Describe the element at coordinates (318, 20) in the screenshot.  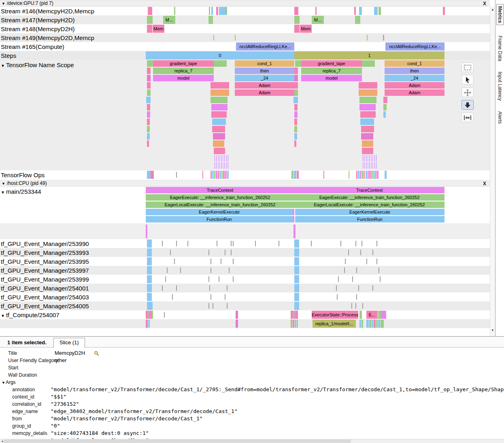
I see `slice-m: M...` at that location.